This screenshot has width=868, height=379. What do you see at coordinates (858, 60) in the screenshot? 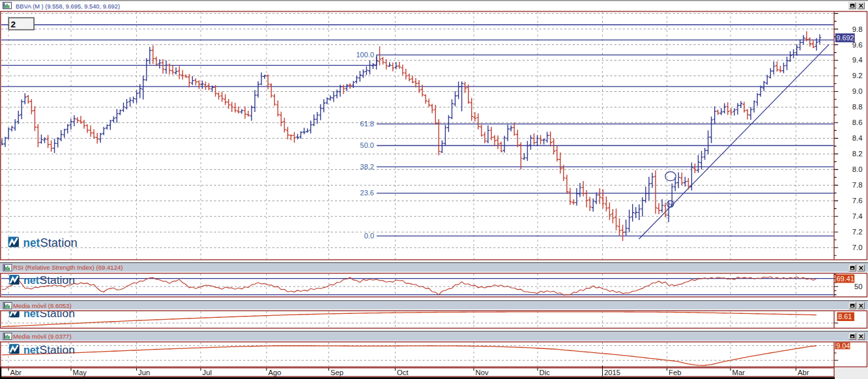
I see `svg-text: 9.4` at bounding box center [858, 60].